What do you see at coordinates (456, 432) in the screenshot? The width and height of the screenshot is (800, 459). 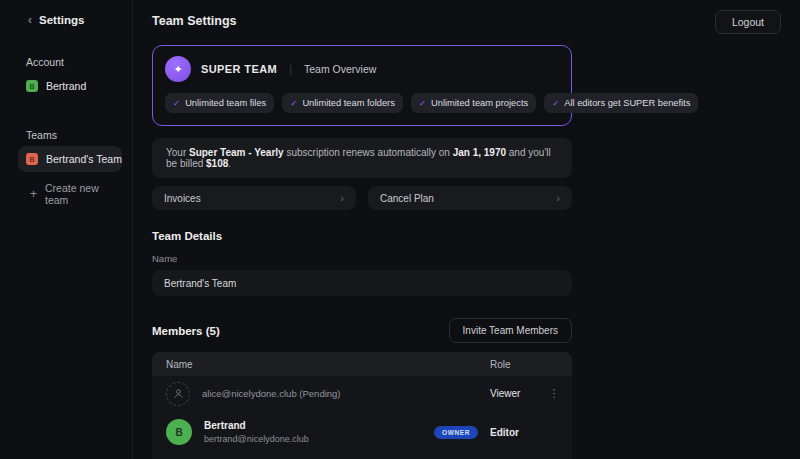 I see `owner-badge: OWNER` at bounding box center [456, 432].